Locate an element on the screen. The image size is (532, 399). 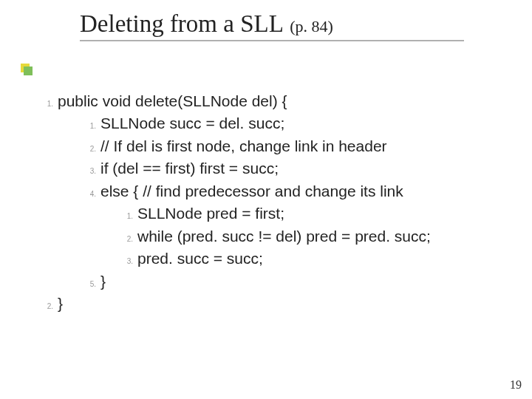
code-text: if (del == first) first = succ; is located at coordinates (189, 168).